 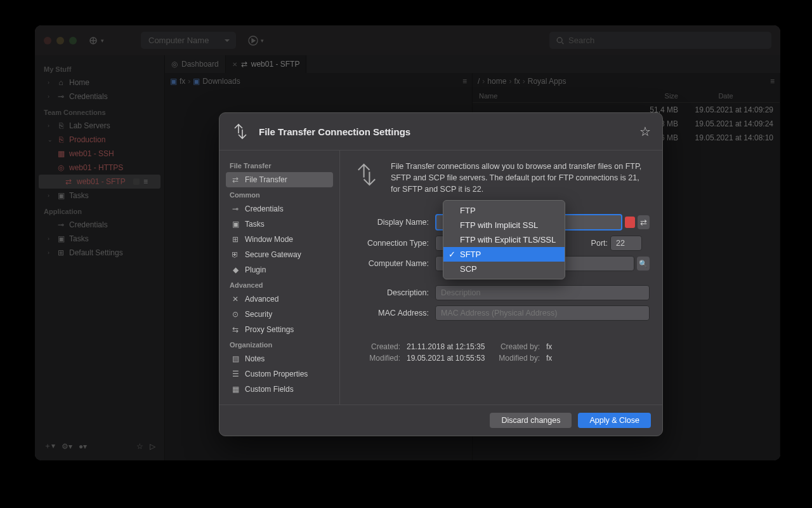 I want to click on modal-description: File Transfer connections allow you to b…, so click(x=520, y=178).